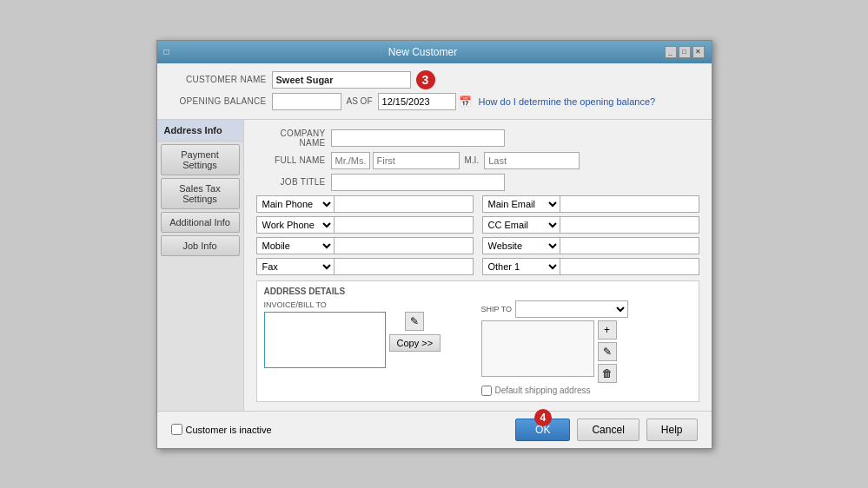 Image resolution: width=868 pixels, height=488 pixels. I want to click on main-phone-input, so click(404, 204).